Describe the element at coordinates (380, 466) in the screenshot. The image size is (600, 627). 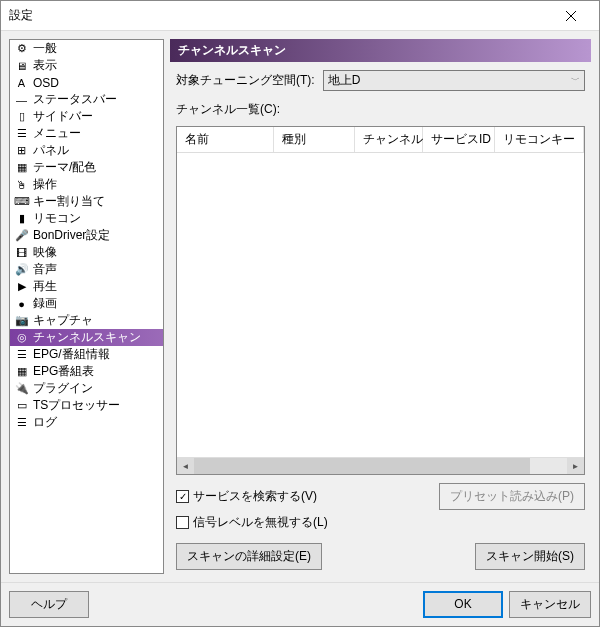
I see `scroll-track` at that location.